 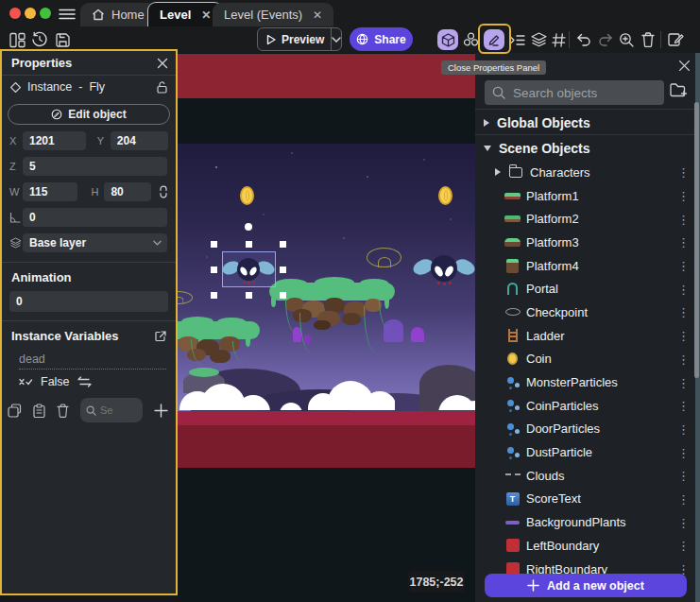 What do you see at coordinates (538, 40) in the screenshot?
I see `layers-icon` at bounding box center [538, 40].